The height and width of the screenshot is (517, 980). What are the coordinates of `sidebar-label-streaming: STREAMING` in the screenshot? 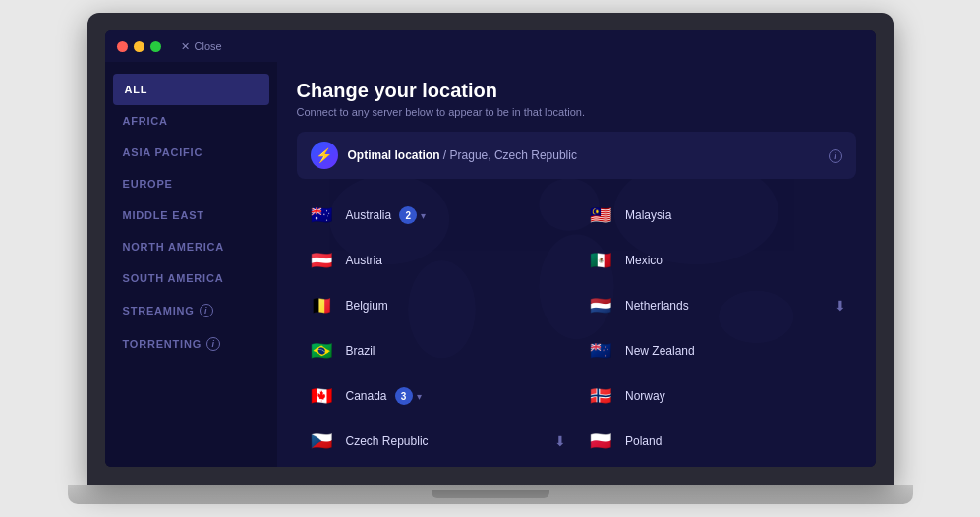 It's located at (159, 311).